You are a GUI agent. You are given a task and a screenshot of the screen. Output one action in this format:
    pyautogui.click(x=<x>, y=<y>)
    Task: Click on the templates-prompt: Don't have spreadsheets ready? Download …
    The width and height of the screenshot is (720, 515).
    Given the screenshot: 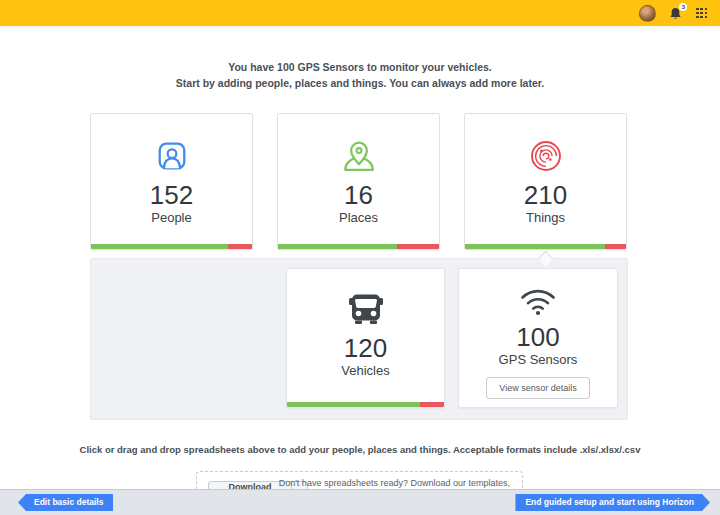 What is the action you would take?
    pyautogui.click(x=394, y=483)
    